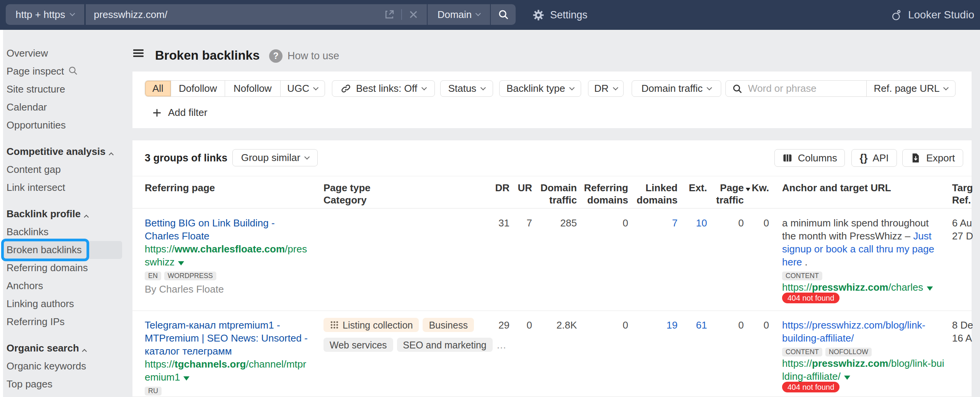 The height and width of the screenshot is (397, 980). Describe the element at coordinates (854, 332) in the screenshot. I see `anchor-inline-link: https://presswhizz.com/blog/link-buildin…` at that location.